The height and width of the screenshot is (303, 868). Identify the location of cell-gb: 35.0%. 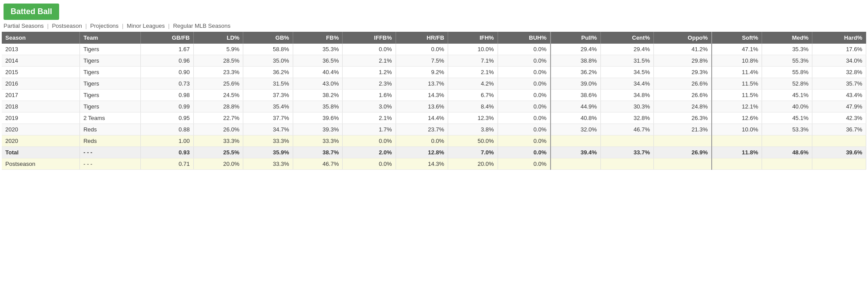
(268, 61).